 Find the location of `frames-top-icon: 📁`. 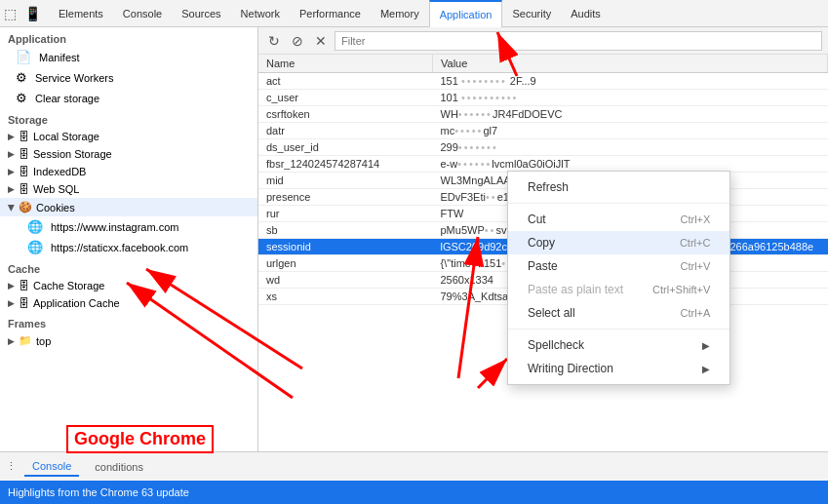

frames-top-icon: 📁 is located at coordinates (25, 341).